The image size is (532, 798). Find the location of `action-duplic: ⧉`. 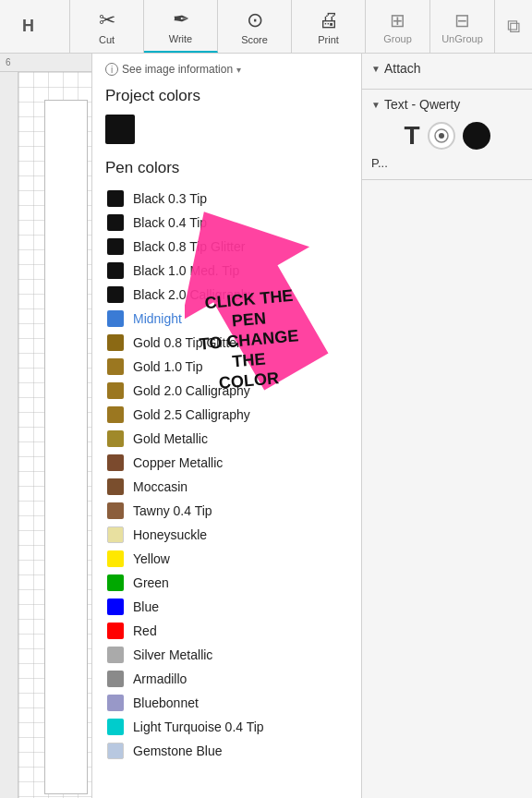

action-duplic: ⧉ is located at coordinates (514, 26).